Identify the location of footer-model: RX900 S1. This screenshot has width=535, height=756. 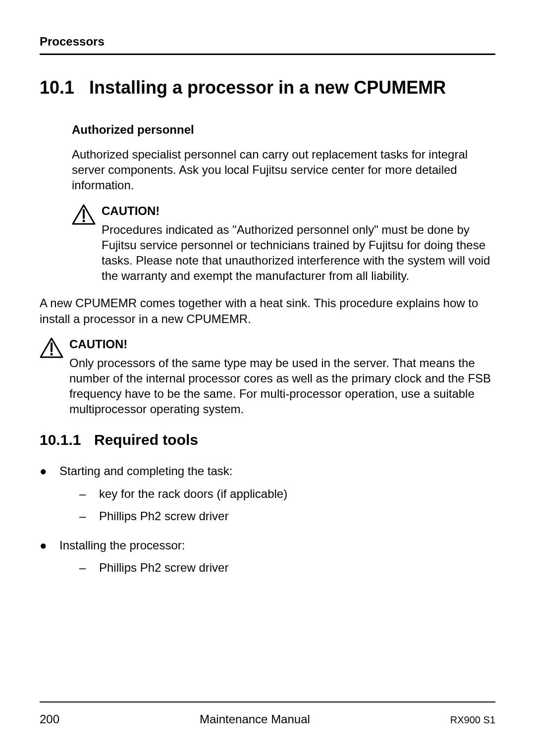
(473, 720).